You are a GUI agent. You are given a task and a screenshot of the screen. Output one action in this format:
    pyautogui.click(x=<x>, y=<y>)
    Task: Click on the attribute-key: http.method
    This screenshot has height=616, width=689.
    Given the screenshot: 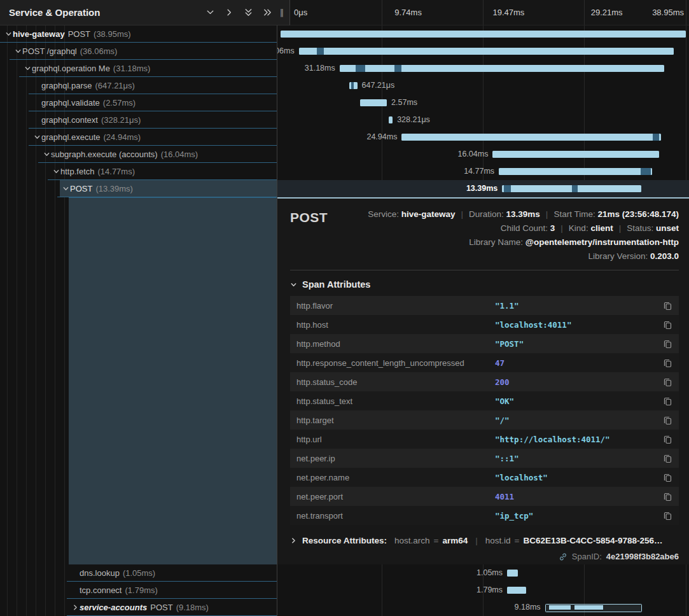 What is the action you would take?
    pyautogui.click(x=396, y=344)
    